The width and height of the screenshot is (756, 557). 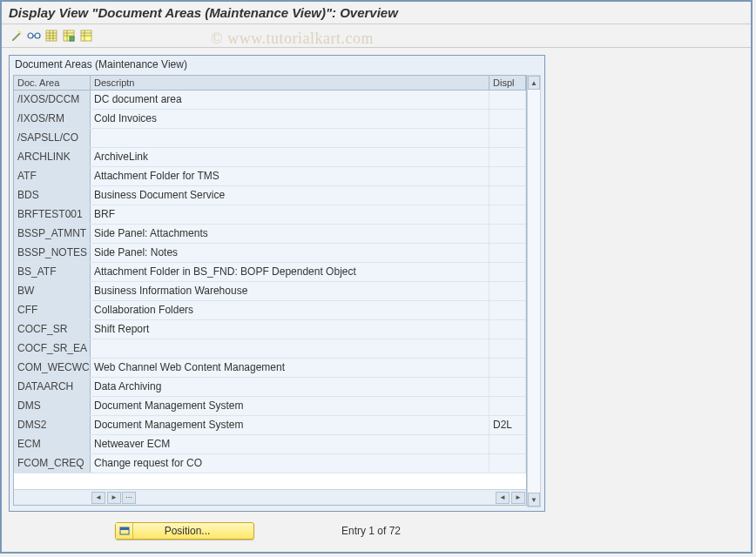 What do you see at coordinates (290, 329) in the screenshot?
I see `cell-description: Shift Report` at bounding box center [290, 329].